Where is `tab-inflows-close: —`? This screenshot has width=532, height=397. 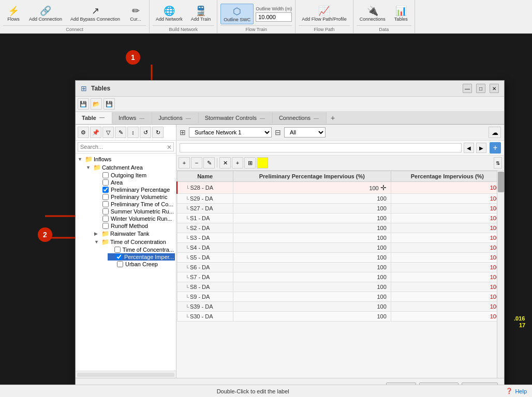 tab-inflows-close: — is located at coordinates (142, 118).